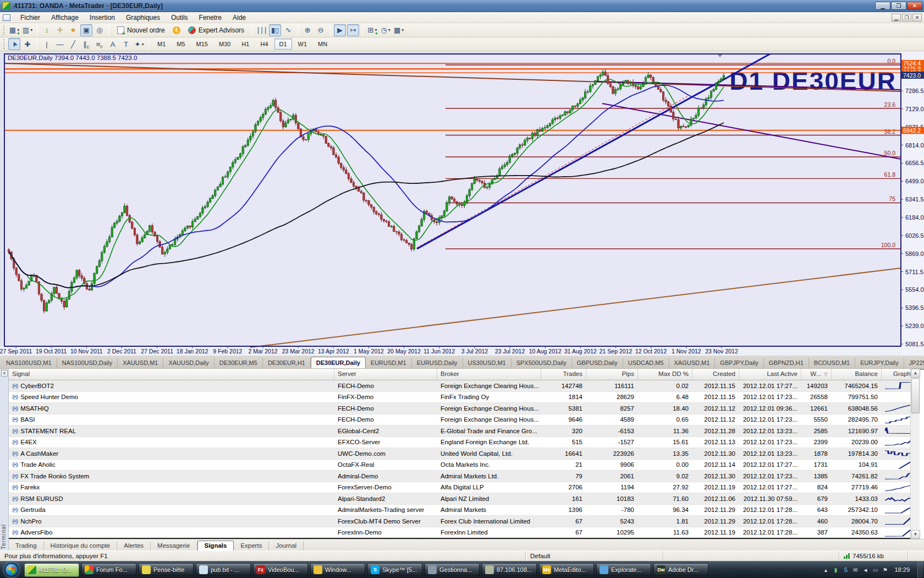  I want to click on periods: ◷▾, so click(386, 30).